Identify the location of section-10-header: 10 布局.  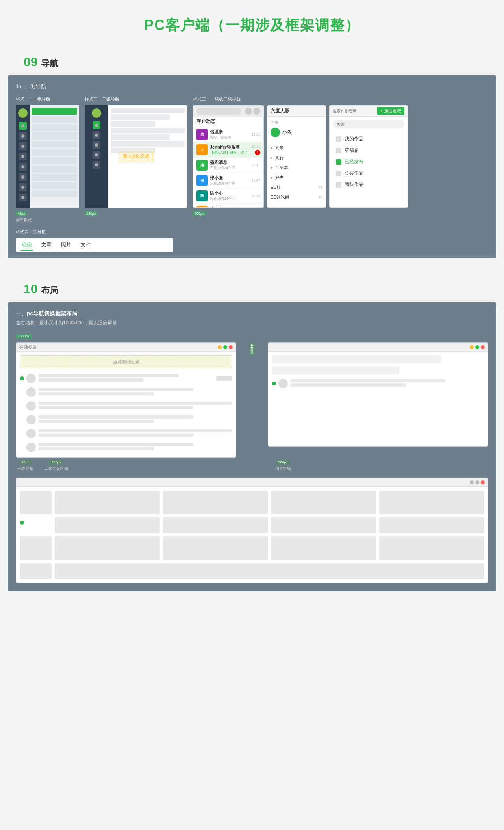
(252, 288).